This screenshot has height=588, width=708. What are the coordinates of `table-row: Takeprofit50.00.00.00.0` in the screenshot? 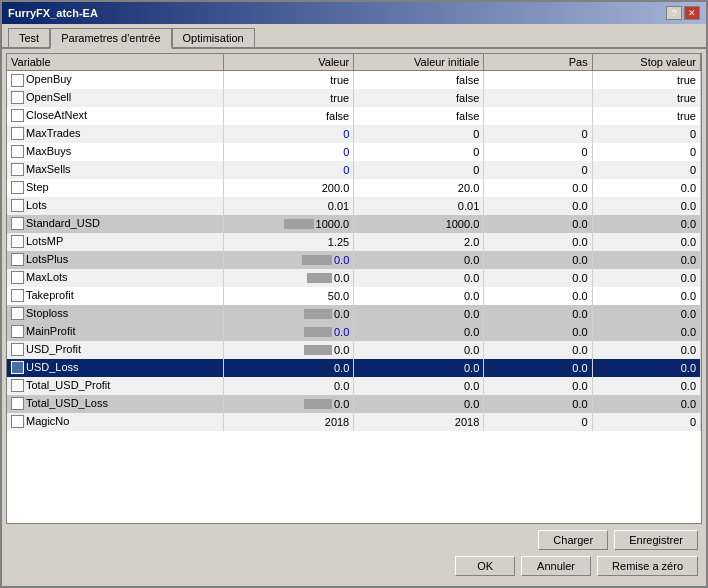 It's located at (354, 296).